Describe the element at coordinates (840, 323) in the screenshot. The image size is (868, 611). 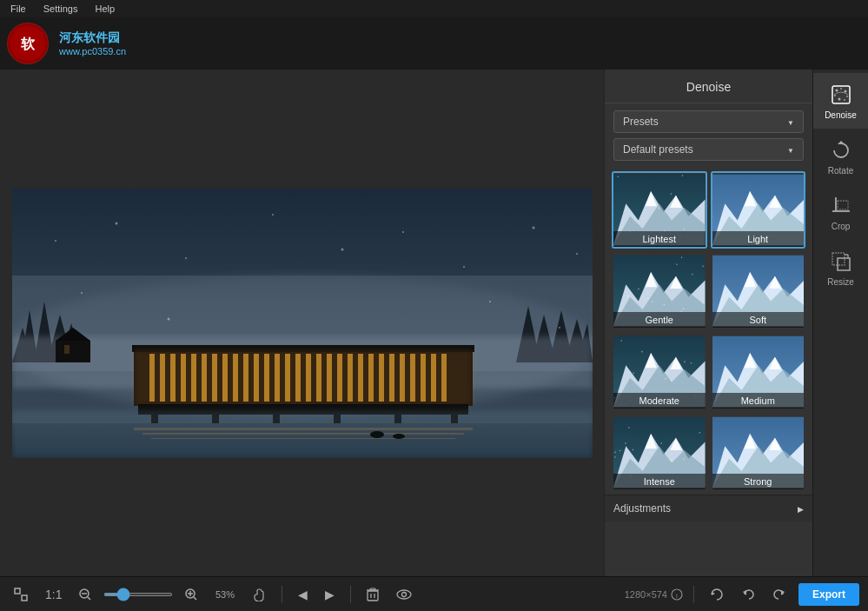
I see `right-toolbar: DenoiseRotateCropResize` at that location.